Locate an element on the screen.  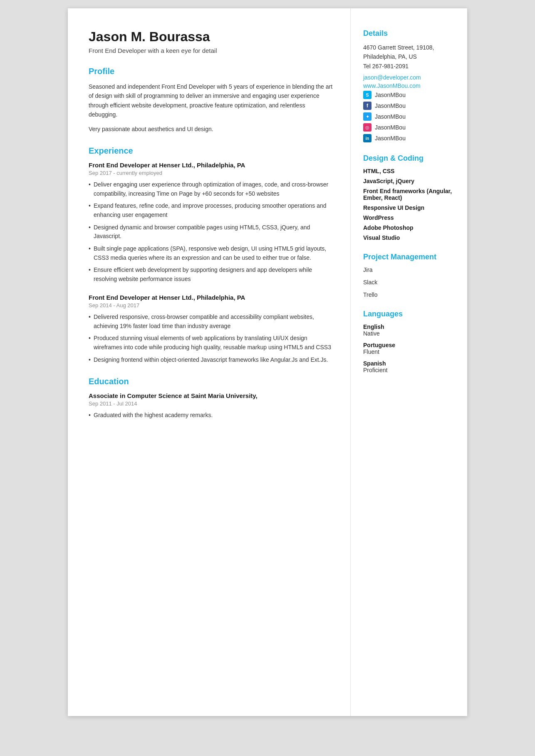
job-1-bullet-1: Deliver engaging user experience through… is located at coordinates (211, 189).